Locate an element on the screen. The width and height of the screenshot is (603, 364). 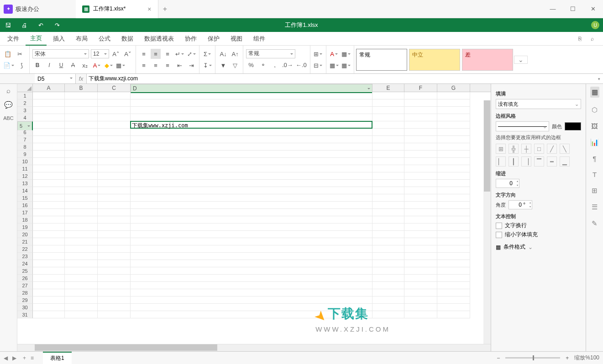
print-icon: 🖨 is located at coordinates (24, 26).